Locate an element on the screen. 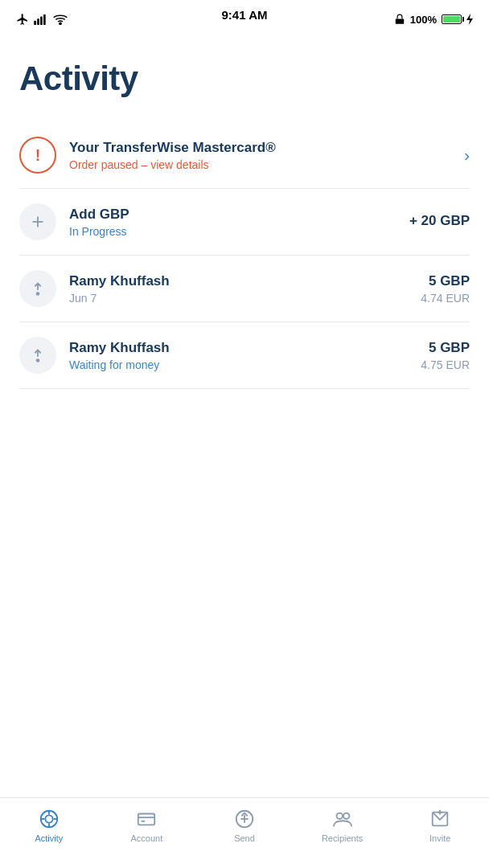 This screenshot has width=489, height=868. tx-details-1: Ramy Khuffash Jun 7 is located at coordinates (244, 289).